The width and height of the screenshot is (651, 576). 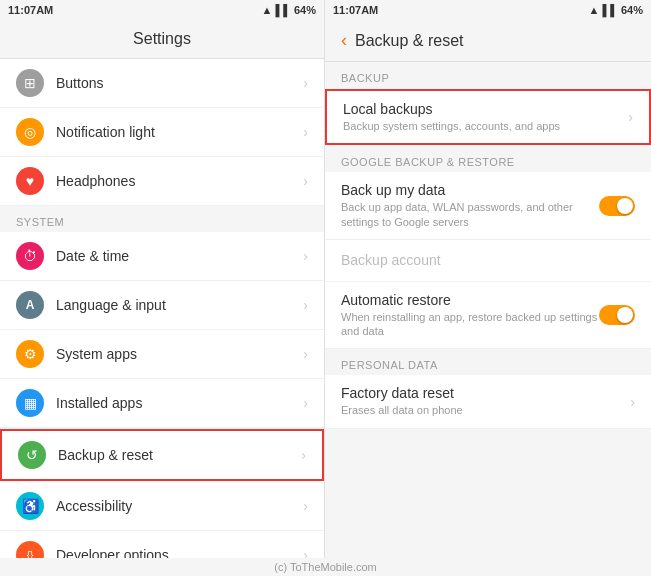 I want to click on sysapps-label: System apps, so click(x=180, y=354).